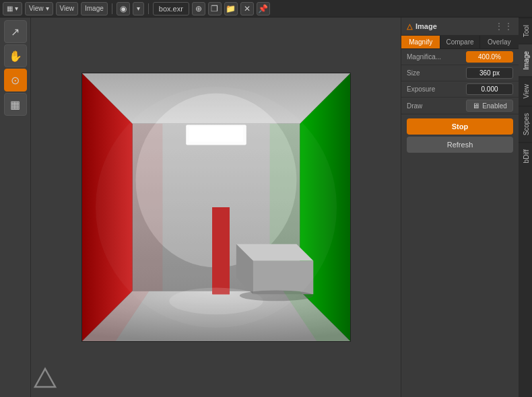 This screenshot has width=532, height=397. What do you see at coordinates (525, 124) in the screenshot?
I see `side-tab-scopes: Scopes` at bounding box center [525, 124].